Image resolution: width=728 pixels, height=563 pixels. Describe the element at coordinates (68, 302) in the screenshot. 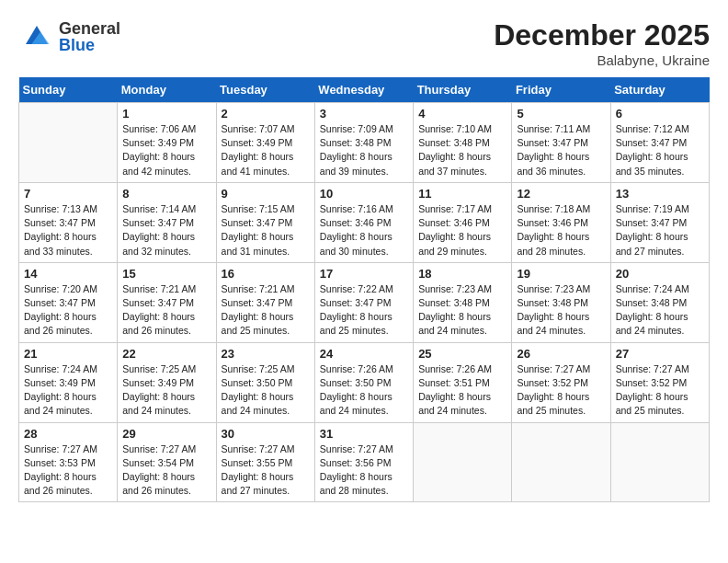

I see `calendar-cell: 14Sunrise: 7:20 AM Sunset: 3:47 PM Dayli…` at that location.